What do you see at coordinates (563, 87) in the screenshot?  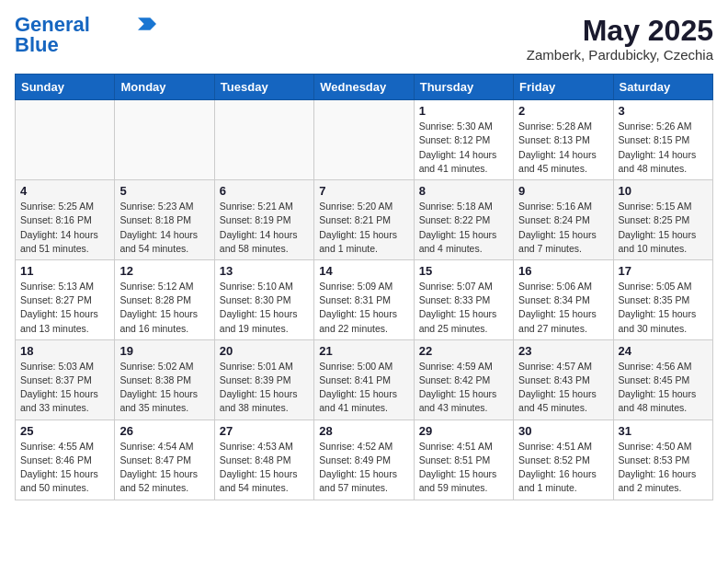 I see `header-friday: Friday` at bounding box center [563, 87].